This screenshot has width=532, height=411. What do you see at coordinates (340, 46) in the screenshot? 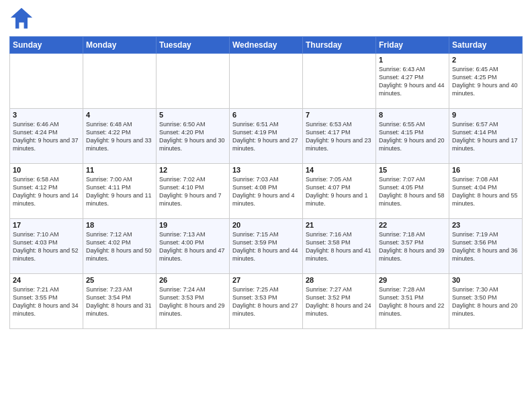
I see `col-header-thursday: Thursday` at bounding box center [340, 46].